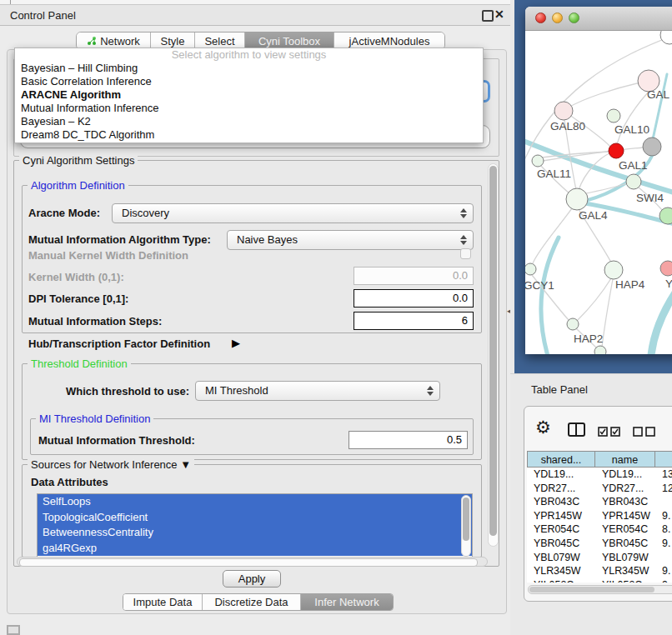 This screenshot has width=672, height=635. What do you see at coordinates (248, 102) in the screenshot?
I see `dropdown-items: Bayesian – Hill ClimbingBasic Correlatio…` at bounding box center [248, 102].